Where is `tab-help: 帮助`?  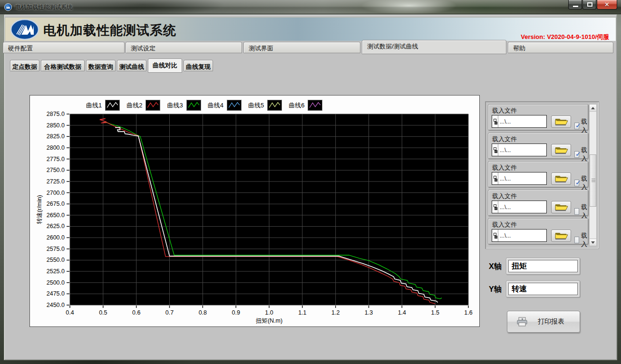
tab-help: 帮助 is located at coordinates (561, 48).